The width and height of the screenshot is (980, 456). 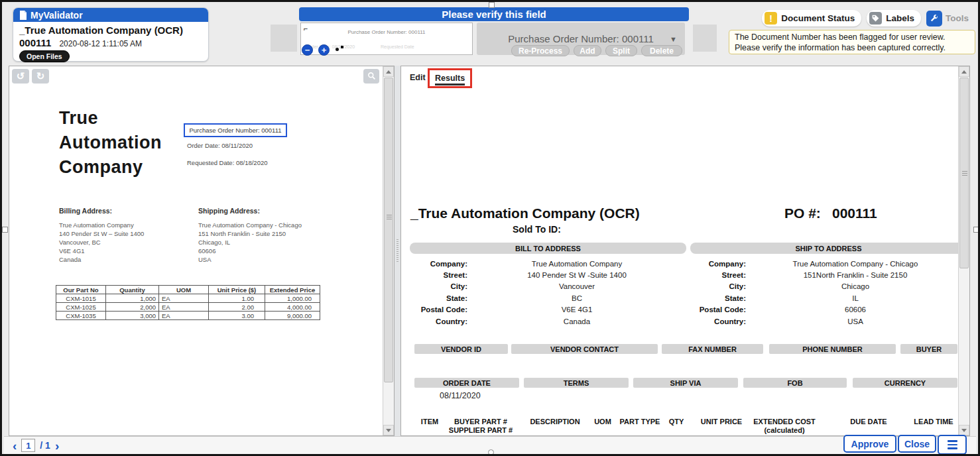 I want to click on selection-handle-right, so click(x=976, y=229).